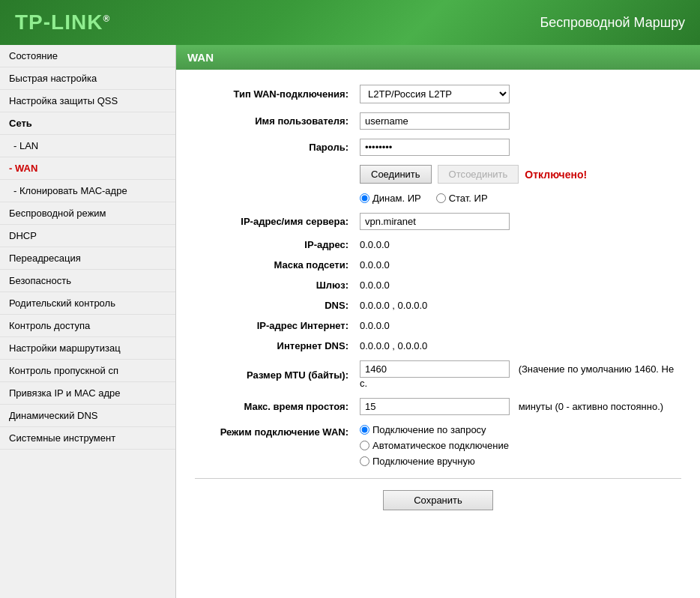 This screenshot has width=700, height=598. Describe the element at coordinates (438, 375) in the screenshot. I see `mtu-row: Размер MTU (байты): (Значение по умолчан…` at that location.